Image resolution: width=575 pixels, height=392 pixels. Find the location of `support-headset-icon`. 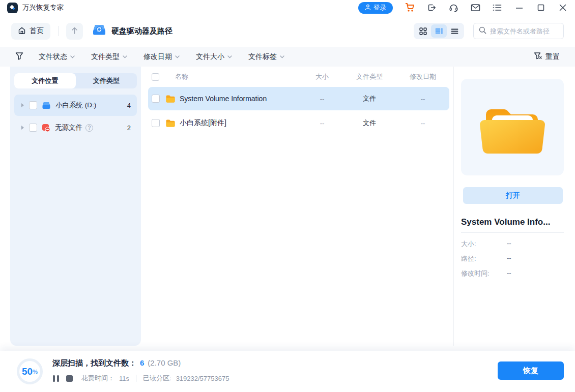

support-headset-icon is located at coordinates (453, 8).